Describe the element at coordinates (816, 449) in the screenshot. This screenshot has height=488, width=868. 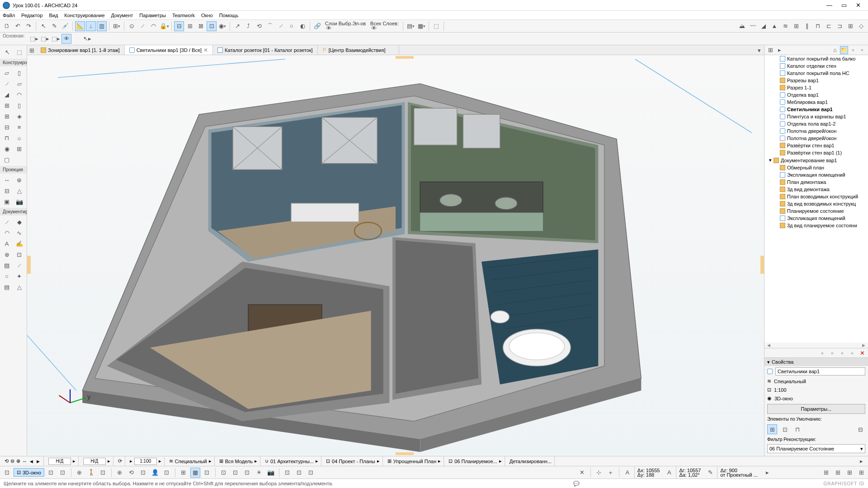
I see `filter-select: 06 Планируемое Состояние▾` at that location.